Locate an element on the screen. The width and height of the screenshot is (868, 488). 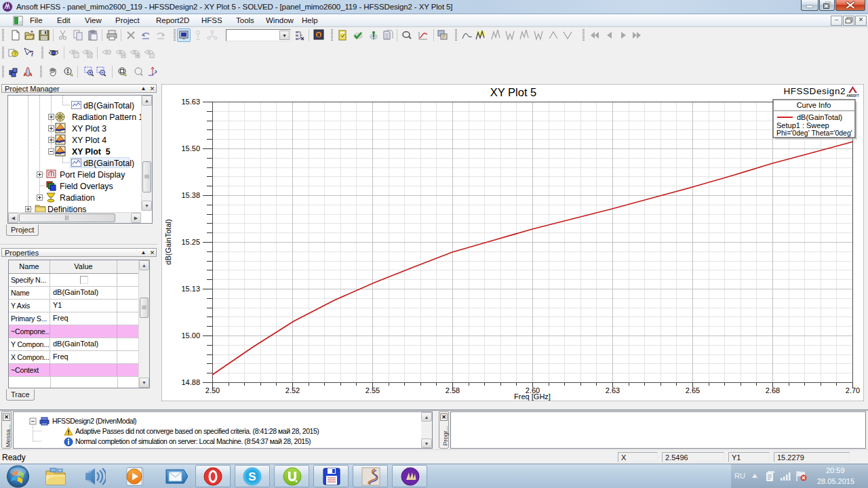
svg-text: 2.52 is located at coordinates (293, 390).